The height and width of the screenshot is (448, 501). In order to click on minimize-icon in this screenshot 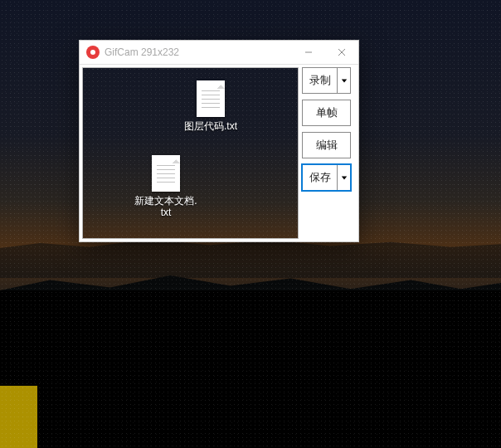, I will do `click(309, 52)`.